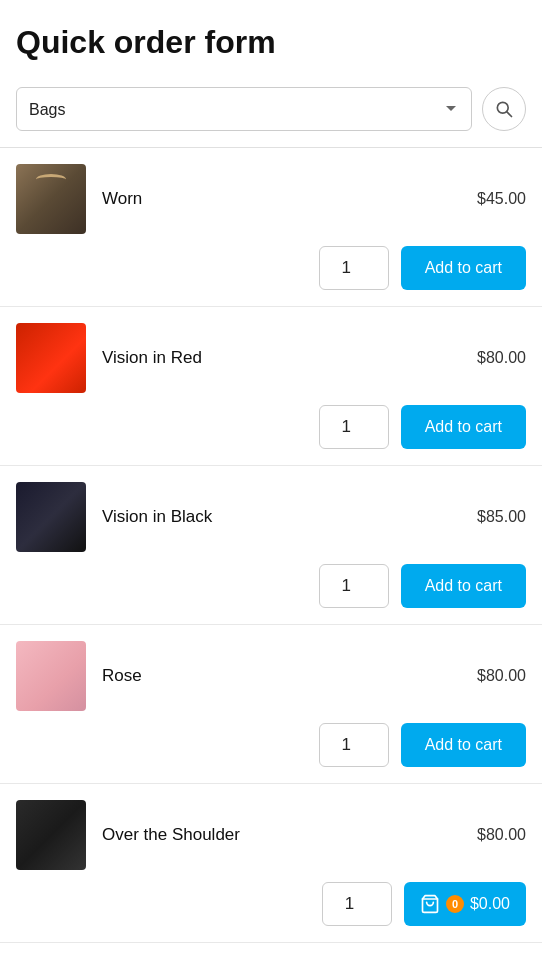 The width and height of the screenshot is (542, 964). Describe the element at coordinates (271, 199) in the screenshot. I see `product-top: Worn $45.00` at that location.